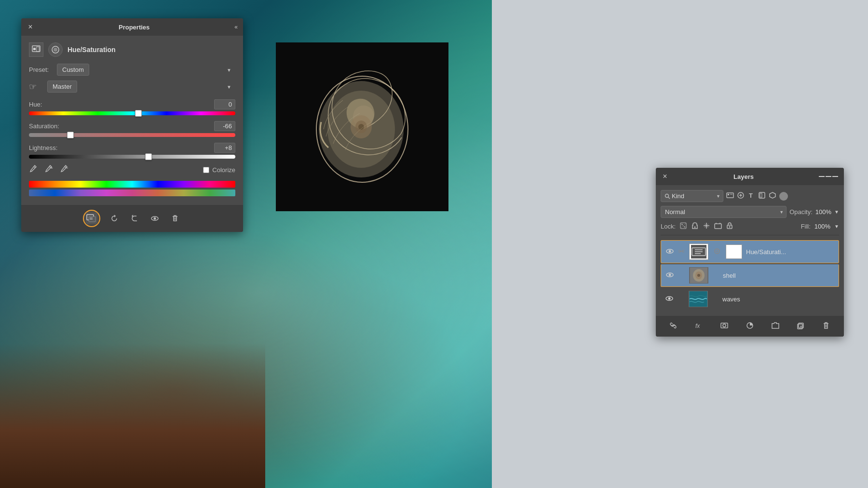 This screenshot has width=868, height=488. Describe the element at coordinates (683, 227) in the screenshot. I see `lock-transparent-icon` at that location.